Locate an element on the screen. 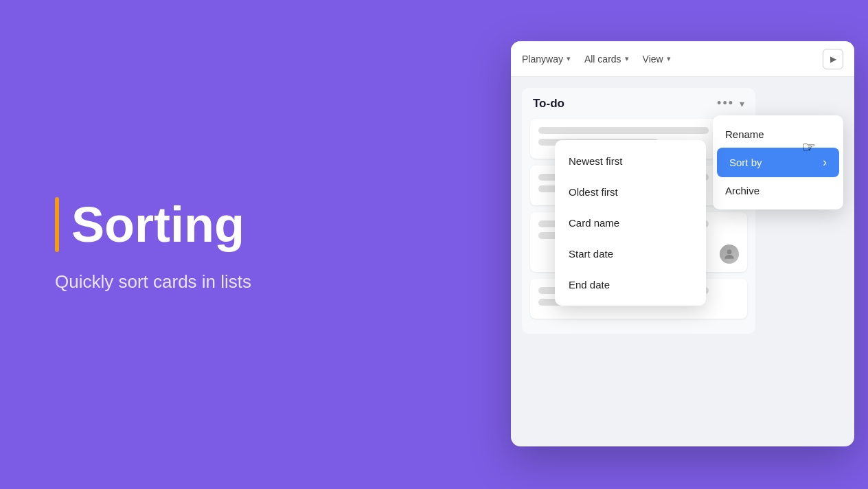  card-line is located at coordinates (624, 130).